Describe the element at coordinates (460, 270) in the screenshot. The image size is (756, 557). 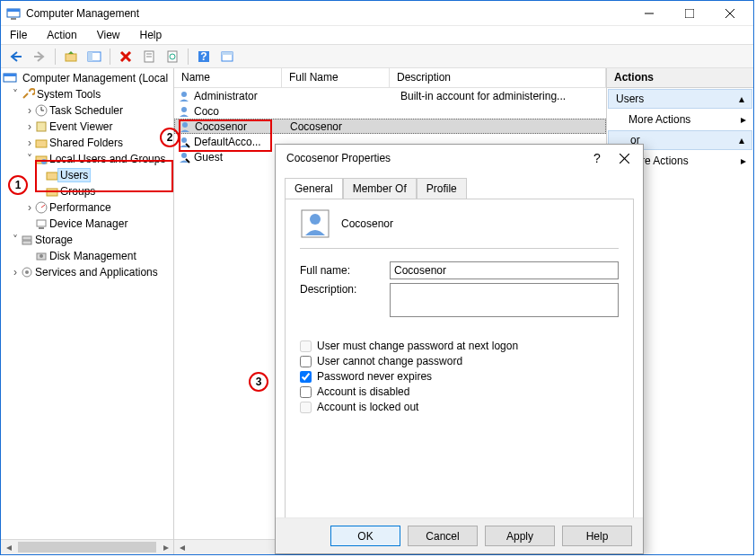
I see `fullname-row: Full name:` at that location.